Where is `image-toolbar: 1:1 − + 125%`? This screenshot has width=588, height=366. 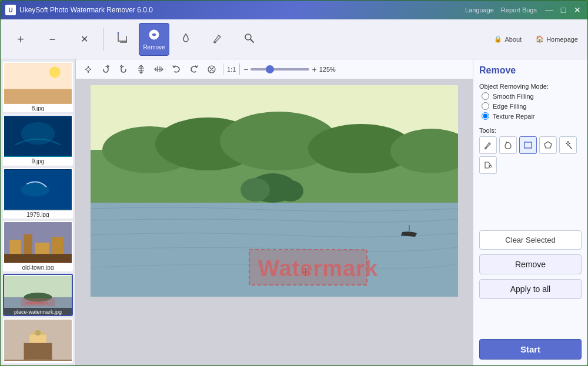 image-toolbar: 1:1 − + 125% is located at coordinates (274, 69).